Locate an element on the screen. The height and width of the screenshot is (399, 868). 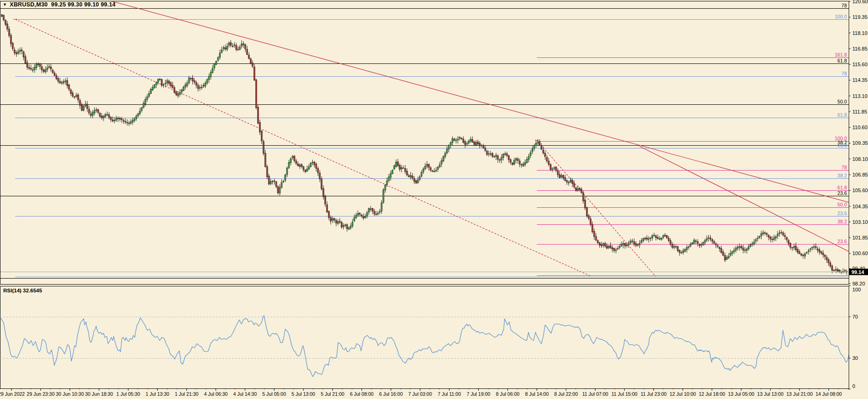
price-tick-label: 110.60 is located at coordinates (860, 127).